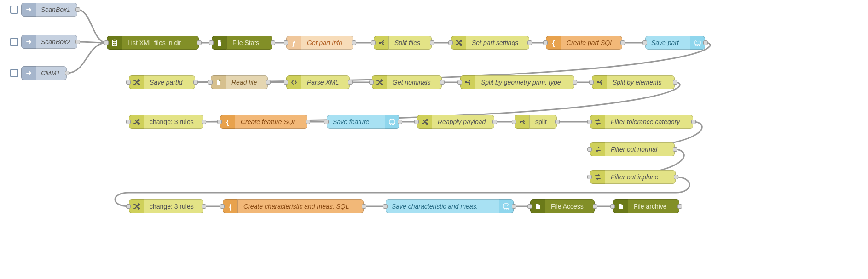 The width and height of the screenshot is (868, 279). I want to click on flow-node-n6: {Create part SQL, so click(584, 43).